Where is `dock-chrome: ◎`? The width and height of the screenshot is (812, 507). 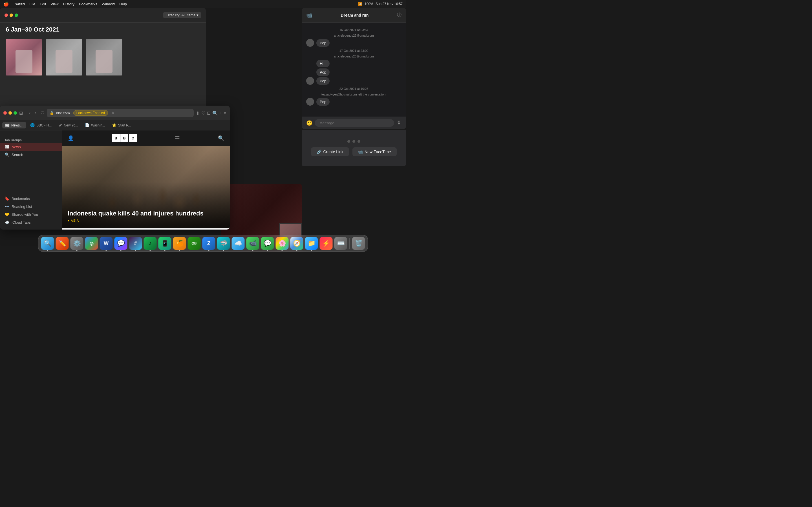 dock-chrome: ◎ is located at coordinates (92, 243).